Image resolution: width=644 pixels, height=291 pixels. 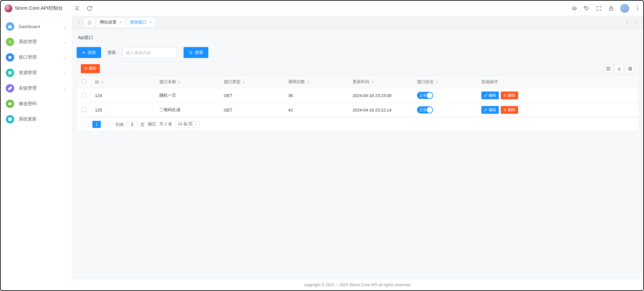 I want to click on search-button-label: 搜索, so click(x=199, y=53).